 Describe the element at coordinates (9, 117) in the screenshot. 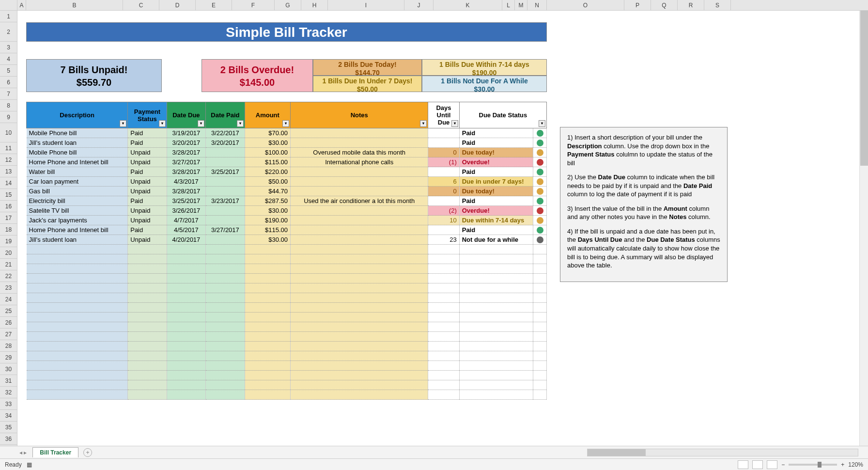

I see `row-header-9: 9` at that location.